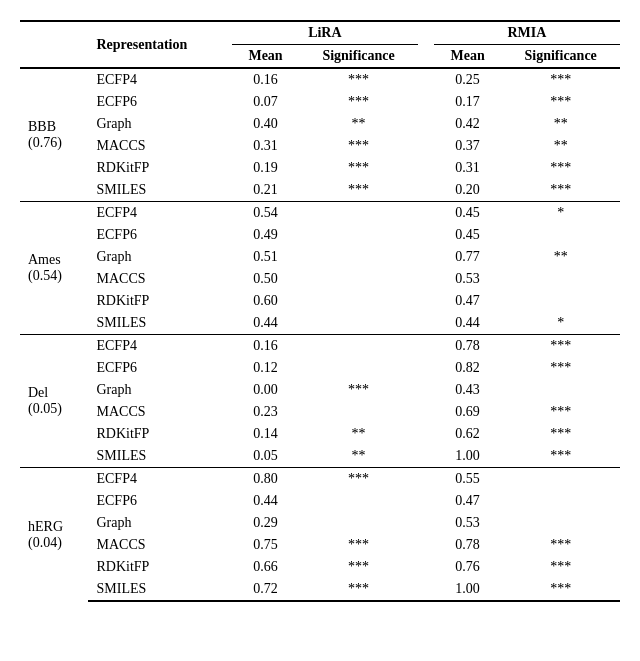 The width and height of the screenshot is (640, 661). What do you see at coordinates (266, 480) in the screenshot?
I see `lira-mean-cell: 0.80` at bounding box center [266, 480].